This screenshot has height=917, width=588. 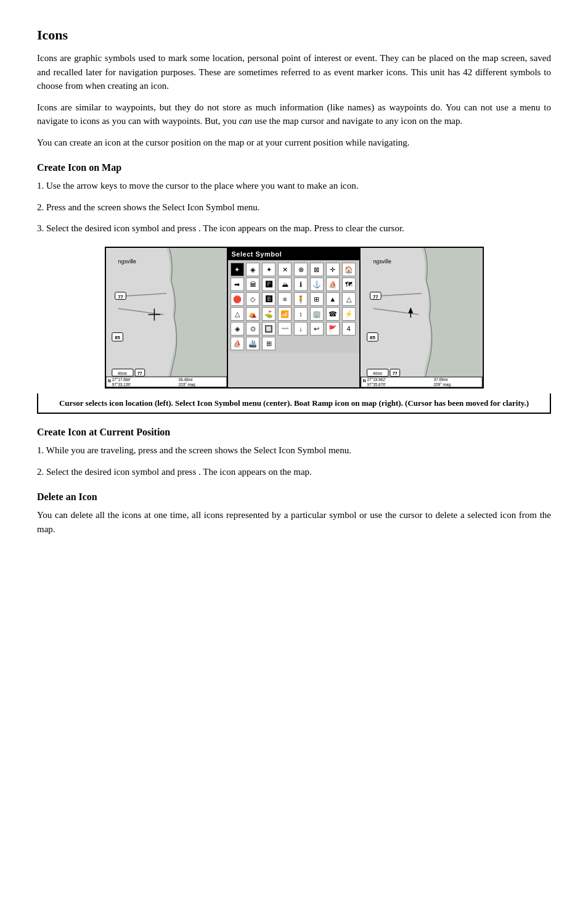 I want to click on symbol-cell: ⛺, so click(x=253, y=314).